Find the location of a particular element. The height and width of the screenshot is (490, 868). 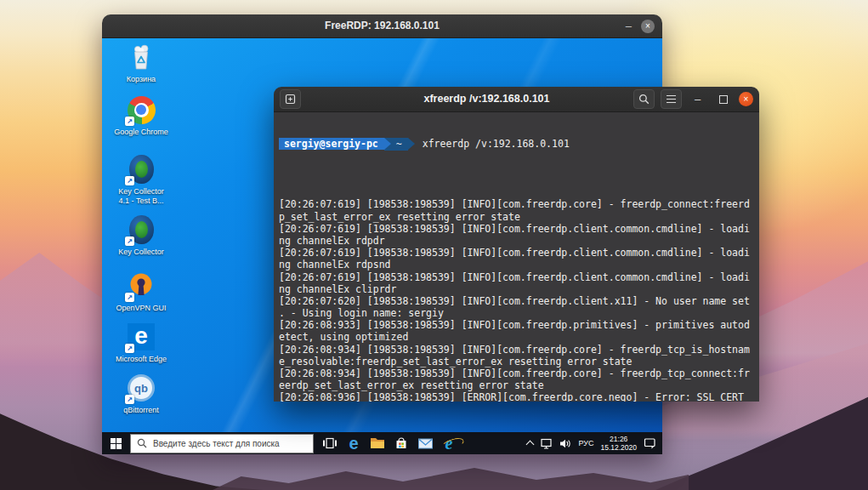

tray-chevron-up-icon is located at coordinates (530, 445).